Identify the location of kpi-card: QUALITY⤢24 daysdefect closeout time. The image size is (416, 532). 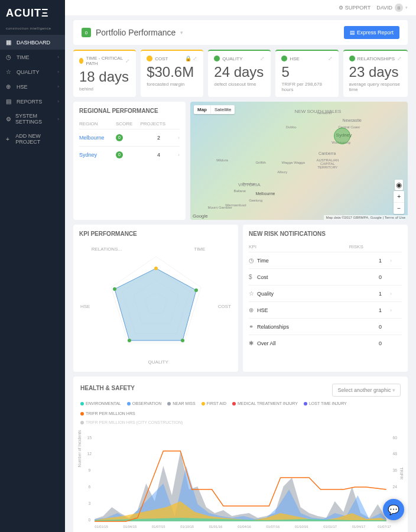
(239, 73).